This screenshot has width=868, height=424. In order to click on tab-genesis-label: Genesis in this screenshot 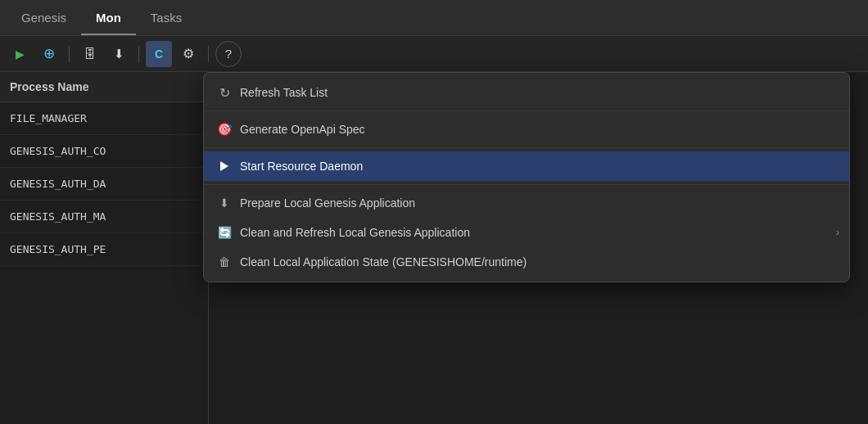, I will do `click(44, 18)`.